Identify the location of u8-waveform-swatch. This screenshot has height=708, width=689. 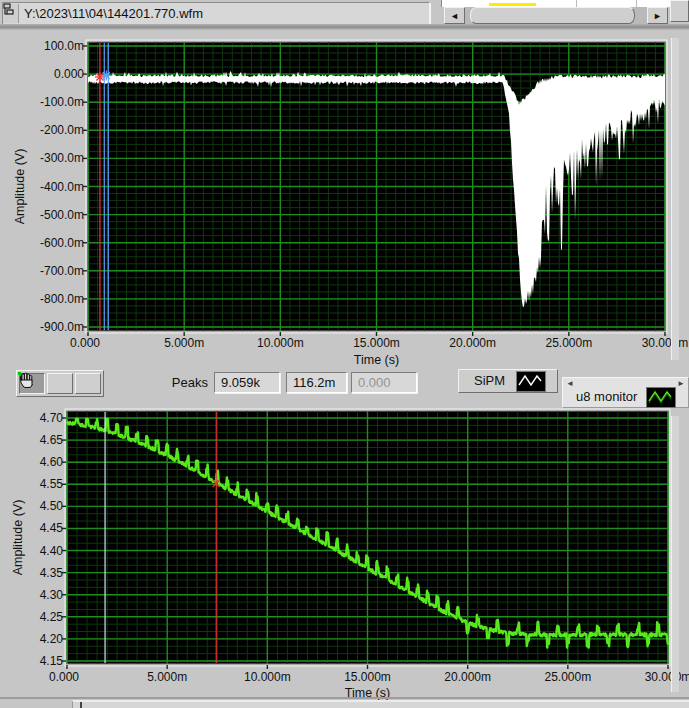
(661, 398).